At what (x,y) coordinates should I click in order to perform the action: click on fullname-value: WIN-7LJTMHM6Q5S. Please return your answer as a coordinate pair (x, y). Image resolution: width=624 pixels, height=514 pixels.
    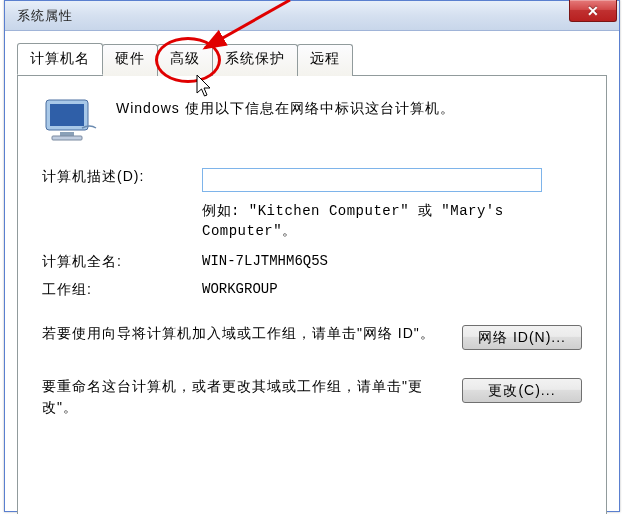
    Looking at the image, I should click on (265, 261).